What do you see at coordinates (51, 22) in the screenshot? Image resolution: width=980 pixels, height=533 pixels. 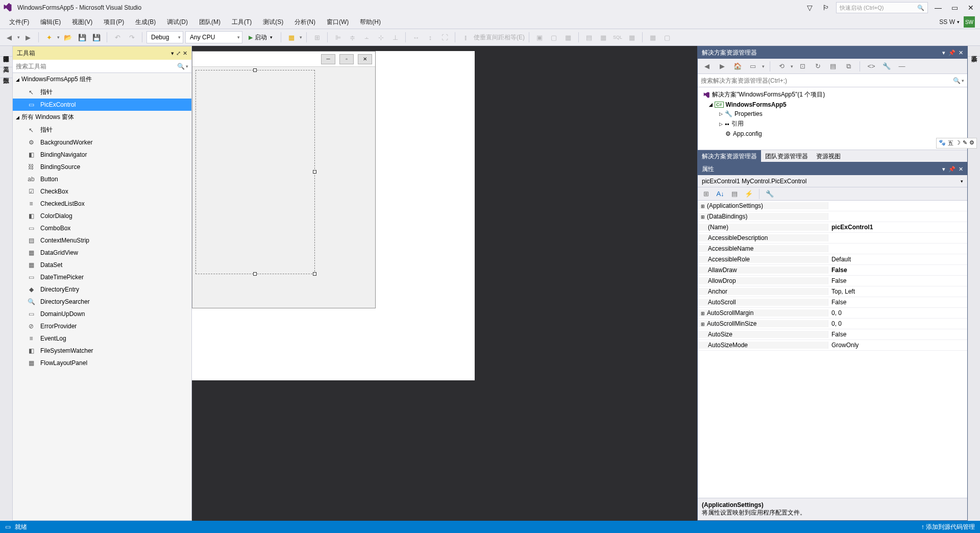 I see `menu-edit: 编辑(E)` at bounding box center [51, 22].